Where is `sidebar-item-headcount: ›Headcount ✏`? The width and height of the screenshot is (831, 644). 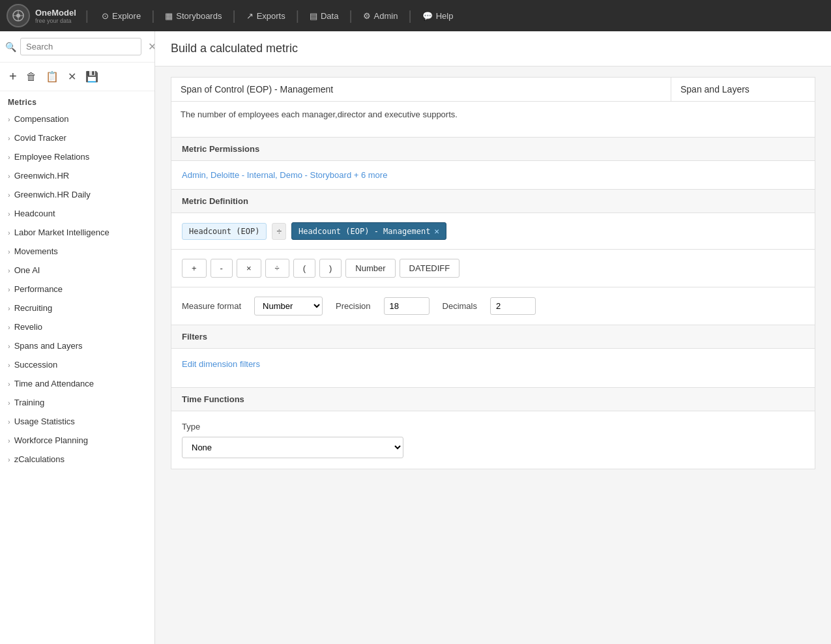
sidebar-item-headcount: ›Headcount ✏ is located at coordinates (77, 214).